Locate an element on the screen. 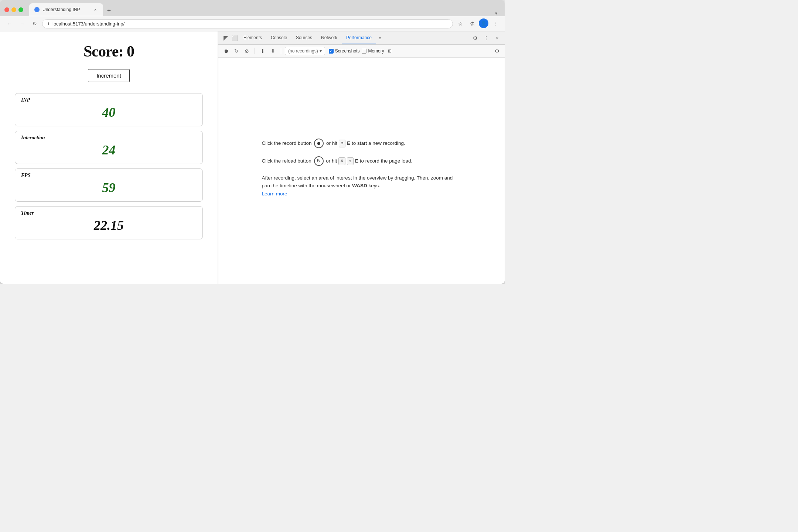 The width and height of the screenshot is (798, 532). perf-instructions: Click the record button ⏺ or hit ⌘ E to … is located at coordinates (362, 171).